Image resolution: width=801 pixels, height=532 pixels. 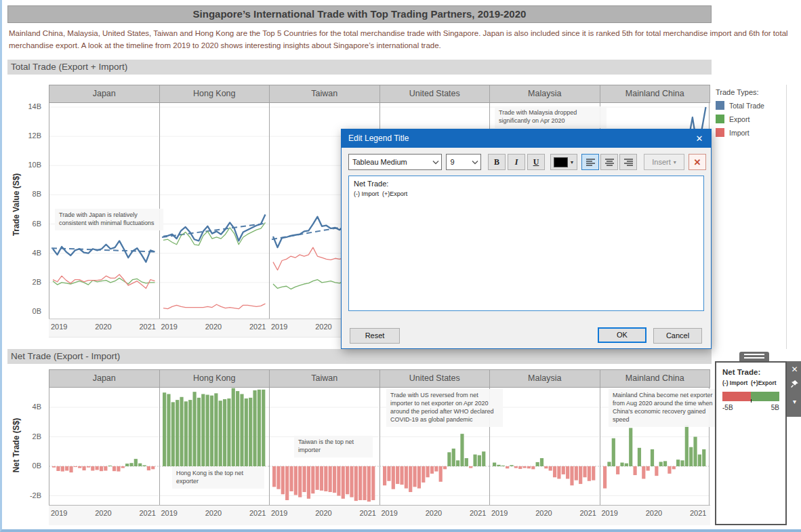 I want to click on bar-panel-japan, so click(x=104, y=446).